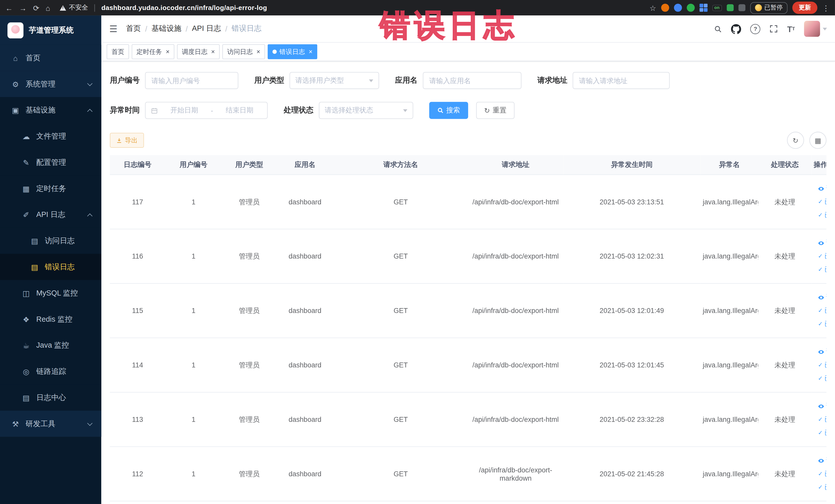  I want to click on bookmark-star-icon: ☆, so click(653, 8).